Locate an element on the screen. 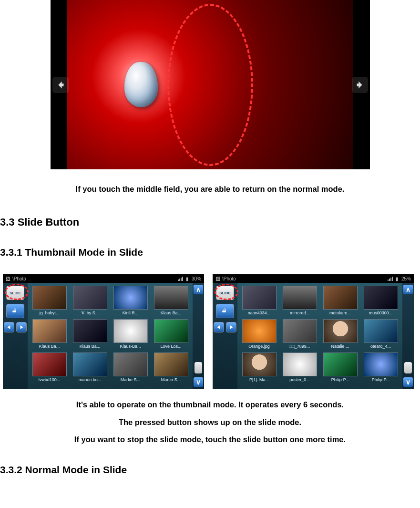 Image resolution: width=420 pixels, height=508 pixels. thumbnail-label: Natalie ... is located at coordinates (340, 346).